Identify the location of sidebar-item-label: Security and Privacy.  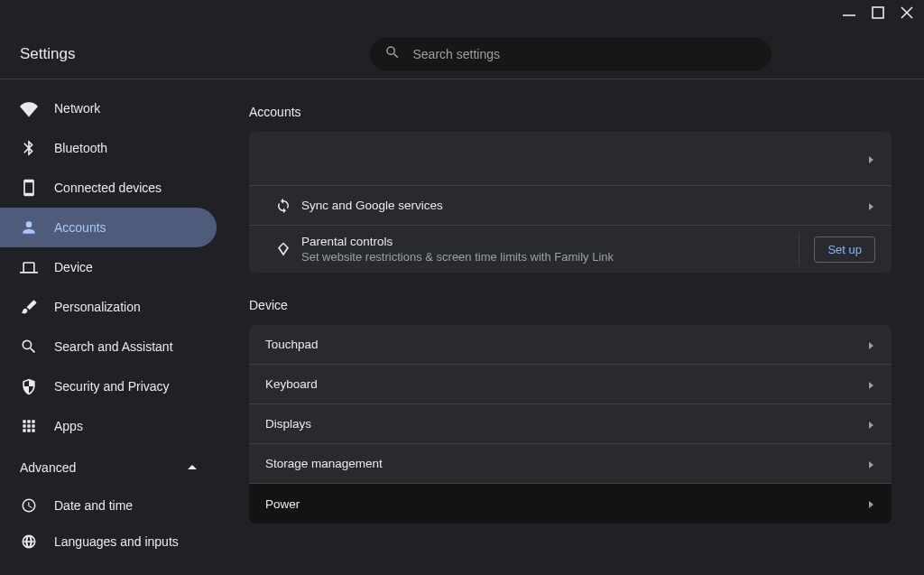
(112, 386).